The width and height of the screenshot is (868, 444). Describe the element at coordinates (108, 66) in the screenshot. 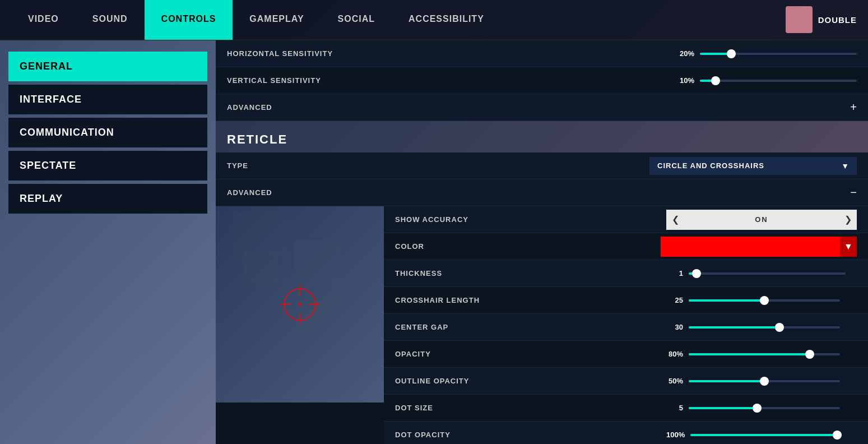

I see `sidebar-item-general: GENERAL` at that location.